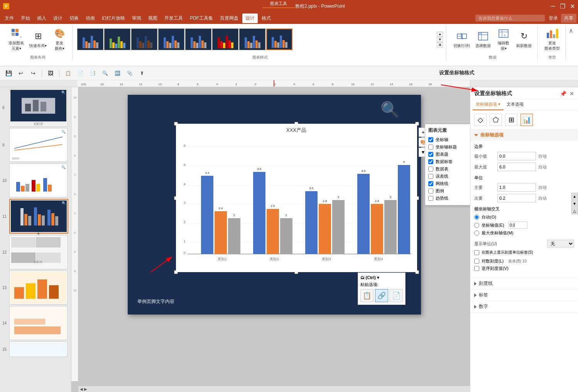 The height and width of the screenshot is (392, 578). Describe the element at coordinates (105, 73) in the screenshot. I see `tb6: 🔍` at that location.